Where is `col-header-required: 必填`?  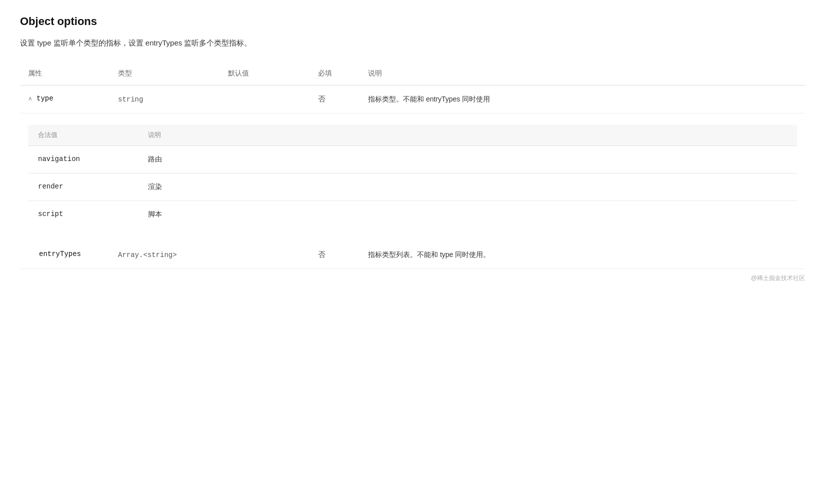
col-header-required: 必填 is located at coordinates (335, 75).